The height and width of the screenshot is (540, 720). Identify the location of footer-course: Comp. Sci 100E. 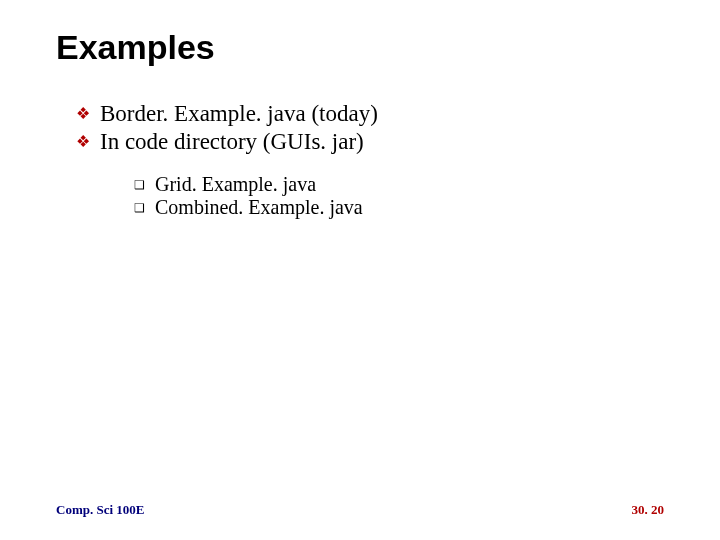
(100, 510).